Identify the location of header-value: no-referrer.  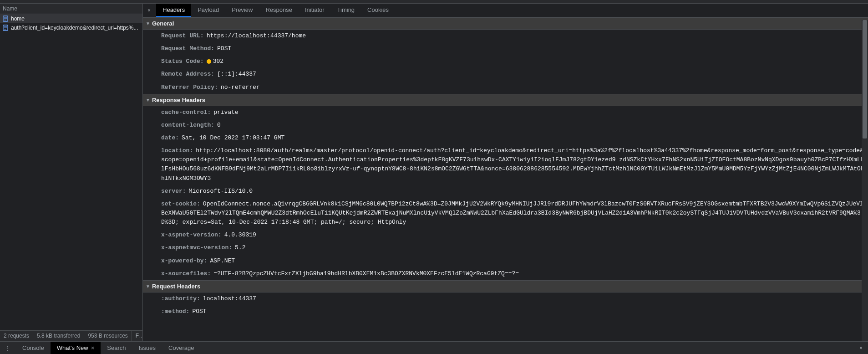
(240, 87).